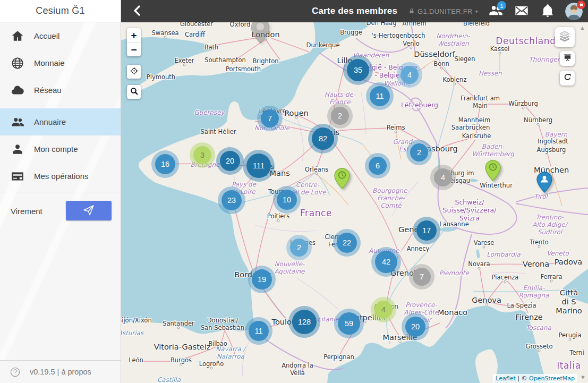 Image resolution: width=588 pixels, height=383 pixels. What do you see at coordinates (535, 378) in the screenshot?
I see `map-attribution: Leaflet | © OpenStreetMap` at bounding box center [535, 378].